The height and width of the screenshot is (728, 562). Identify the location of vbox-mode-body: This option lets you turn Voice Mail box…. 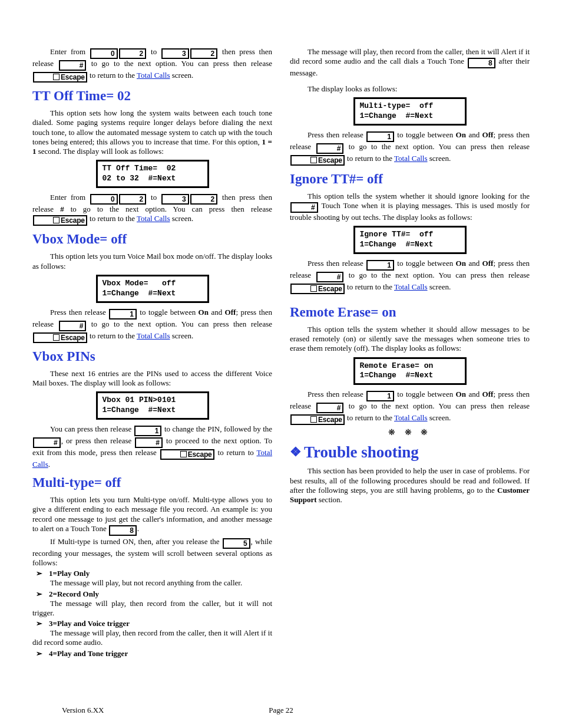
(152, 262).